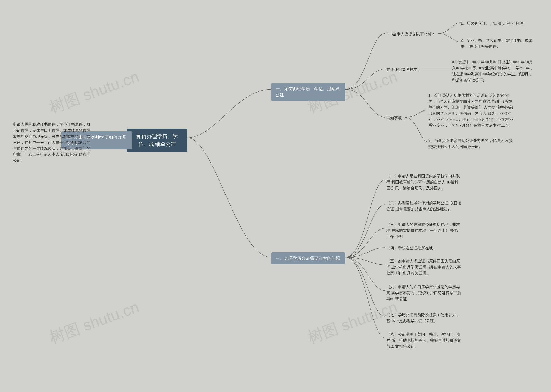 Image resolution: width=551 pixels, height=392 pixels. What do you see at coordinates (498, 44) in the screenshot?
I see `b1-c1-l2: 2、毕业证书、学位证书、结业证书、成绩单 、在读证明等原件。` at bounding box center [498, 44].